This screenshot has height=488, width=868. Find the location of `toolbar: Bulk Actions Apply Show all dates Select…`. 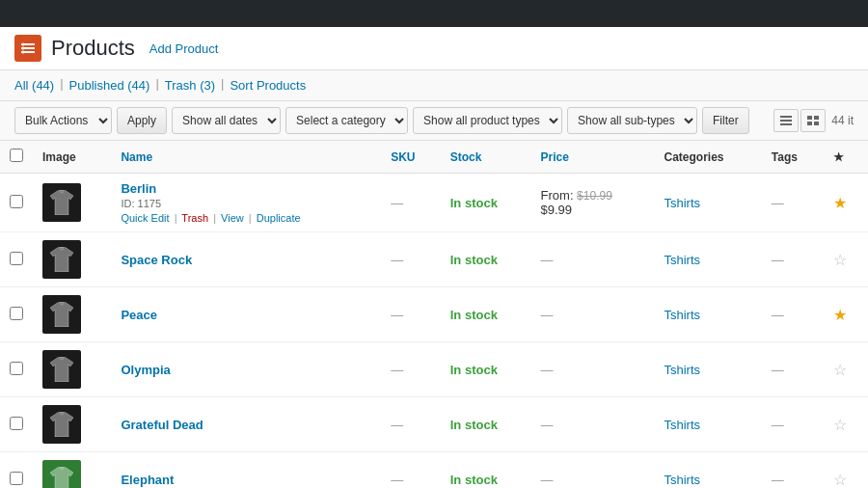

toolbar: Bulk Actions Apply Show all dates Select… is located at coordinates (434, 122).